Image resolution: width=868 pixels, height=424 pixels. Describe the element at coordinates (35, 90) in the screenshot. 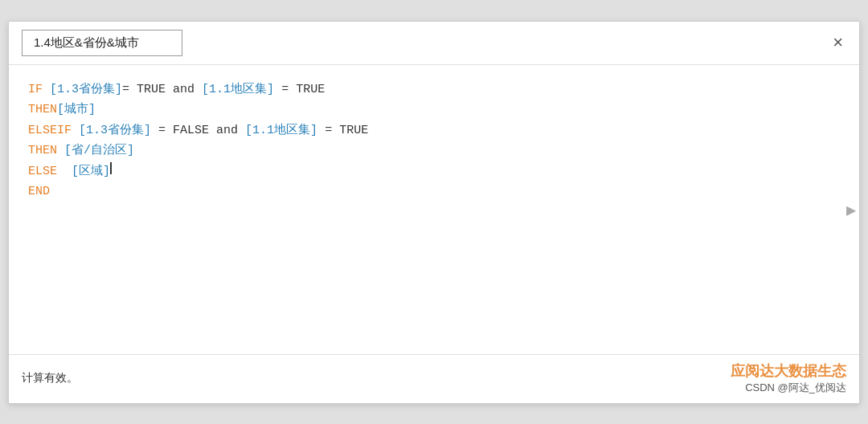

I see `keyword-if: IF` at that location.